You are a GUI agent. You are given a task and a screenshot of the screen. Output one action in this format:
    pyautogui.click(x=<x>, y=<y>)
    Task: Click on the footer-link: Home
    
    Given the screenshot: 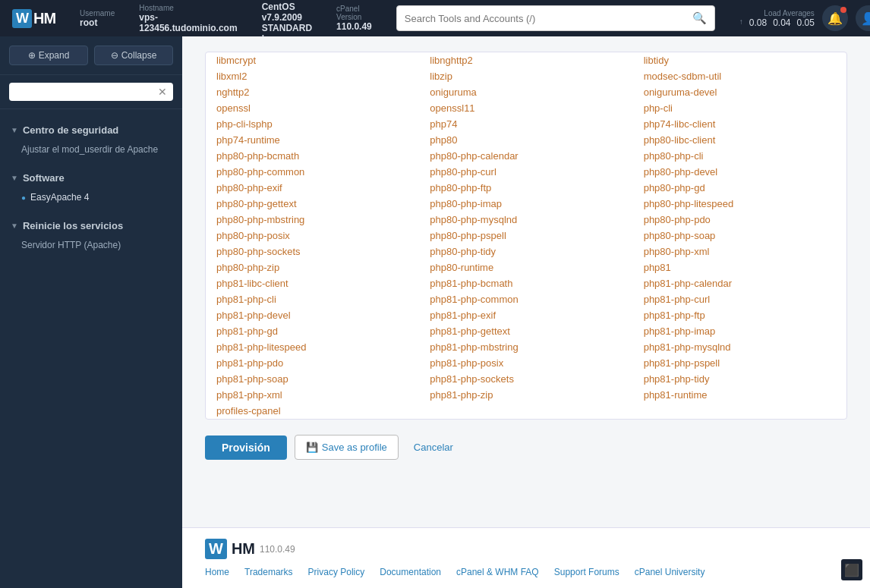 What is the action you would take?
    pyautogui.click(x=217, y=572)
    